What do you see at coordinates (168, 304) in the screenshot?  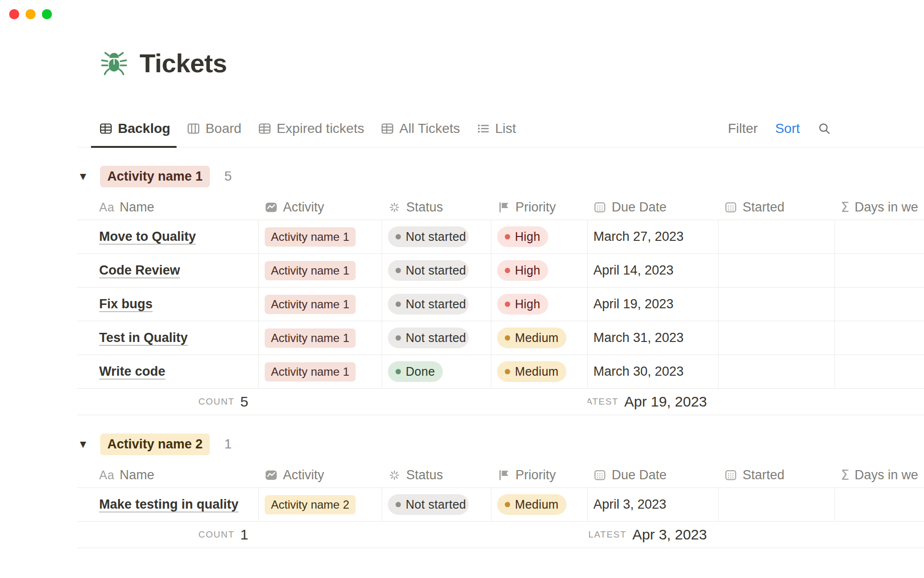 I see `cell-name: Fix bugs` at bounding box center [168, 304].